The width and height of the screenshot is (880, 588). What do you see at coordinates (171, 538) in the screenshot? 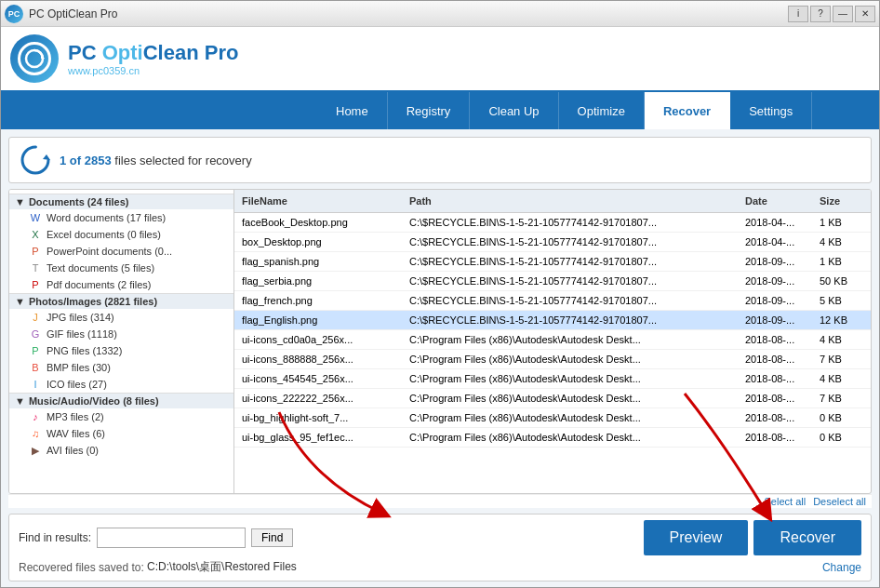
I see `find-input` at bounding box center [171, 538].